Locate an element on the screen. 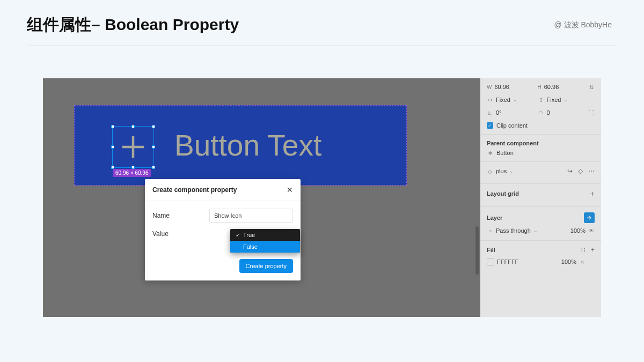 This screenshot has width=644, height=362. name-input is located at coordinates (251, 216).